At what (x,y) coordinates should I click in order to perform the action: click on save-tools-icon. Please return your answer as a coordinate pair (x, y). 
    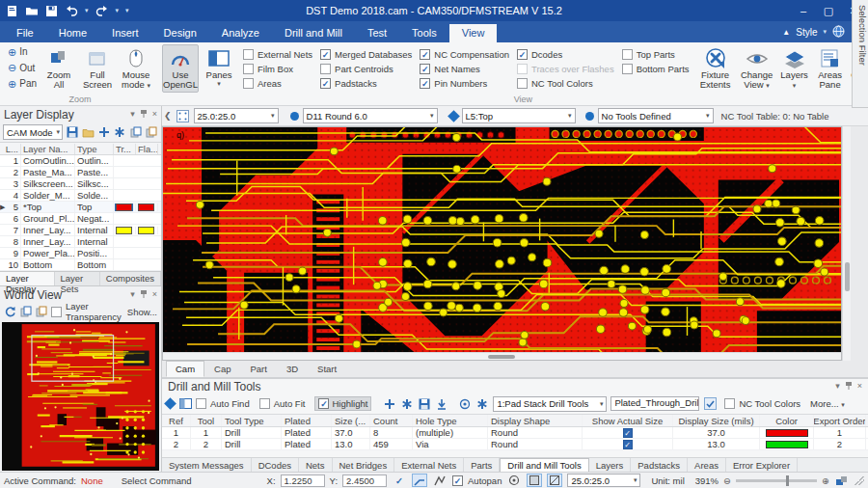
    Looking at the image, I should click on (424, 404).